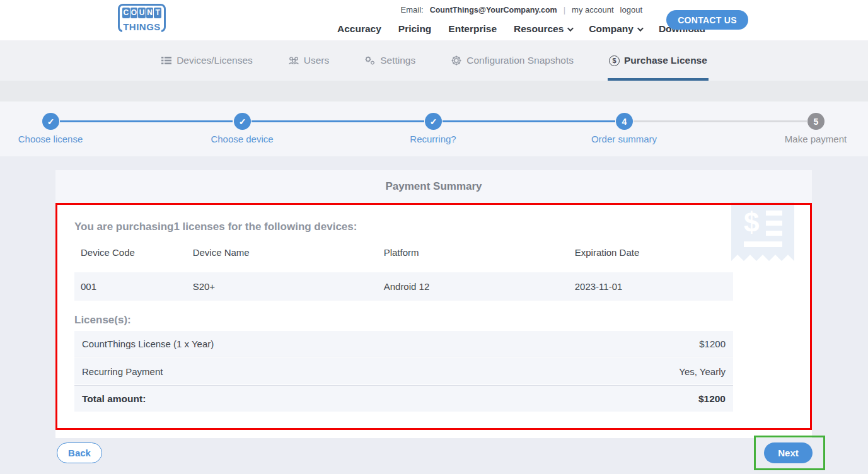 This screenshot has width=868, height=474. Describe the element at coordinates (79, 453) in the screenshot. I see `back-button: Back` at that location.